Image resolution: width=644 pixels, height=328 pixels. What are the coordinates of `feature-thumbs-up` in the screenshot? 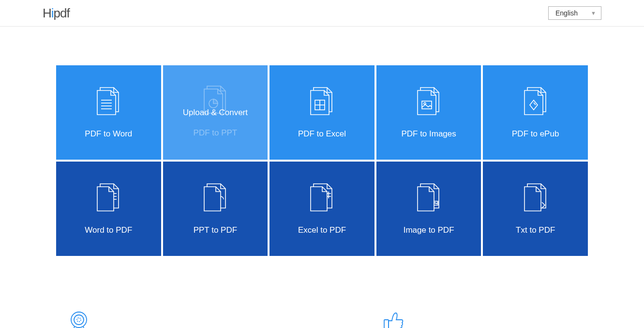 It's located at (393, 318).